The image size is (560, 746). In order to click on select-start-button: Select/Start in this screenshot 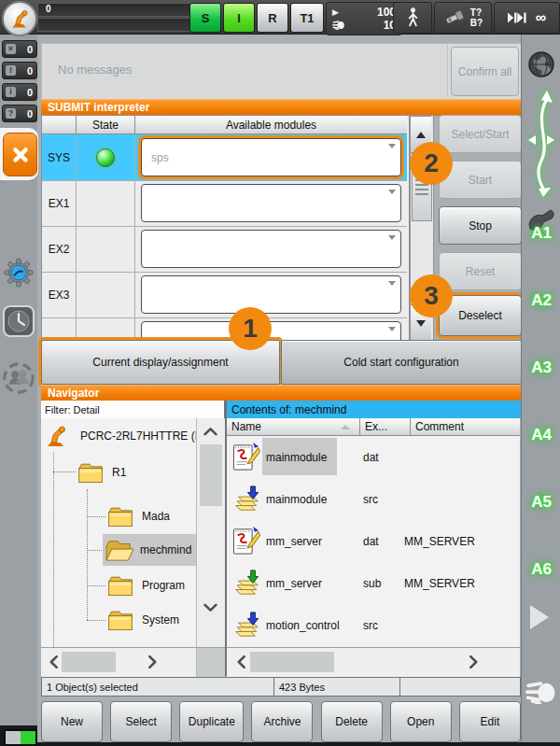, I will do `click(480, 134)`.